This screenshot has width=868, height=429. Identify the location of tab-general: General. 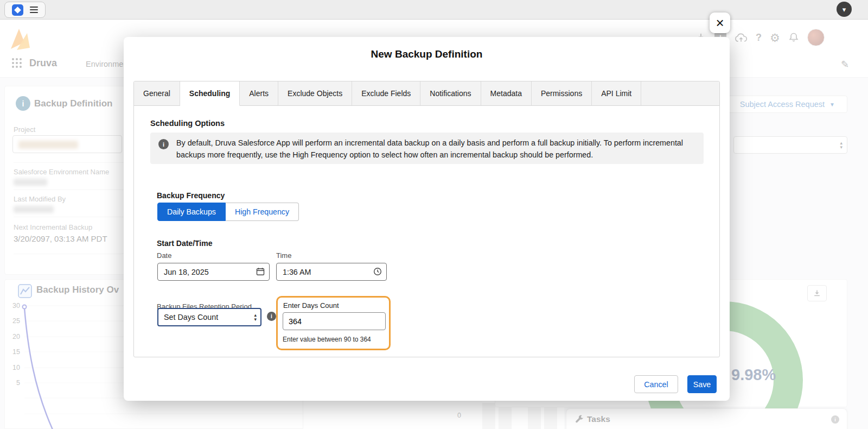
(157, 93).